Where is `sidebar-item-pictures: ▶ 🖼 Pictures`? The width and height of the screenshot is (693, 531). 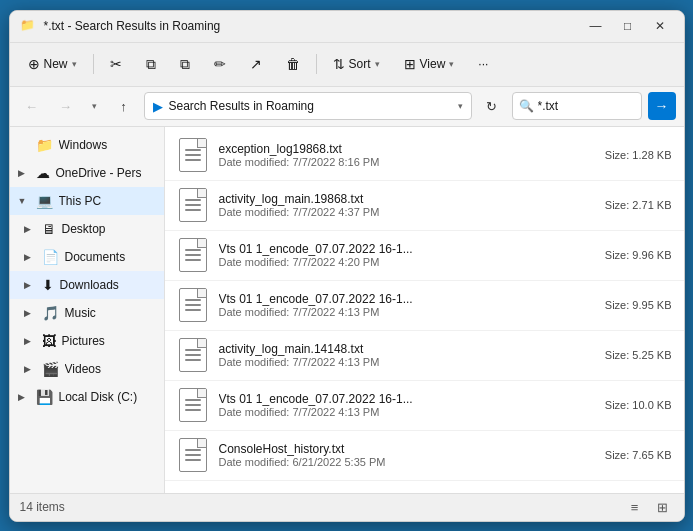 sidebar-item-pictures: ▶ 🖼 Pictures is located at coordinates (87, 341).